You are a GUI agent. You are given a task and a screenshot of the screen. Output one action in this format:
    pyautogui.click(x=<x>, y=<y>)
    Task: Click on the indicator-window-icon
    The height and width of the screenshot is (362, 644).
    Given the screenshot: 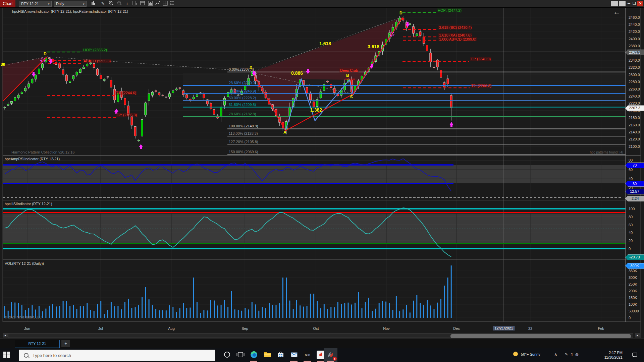 What is the action you would take?
    pyautogui.click(x=150, y=4)
    